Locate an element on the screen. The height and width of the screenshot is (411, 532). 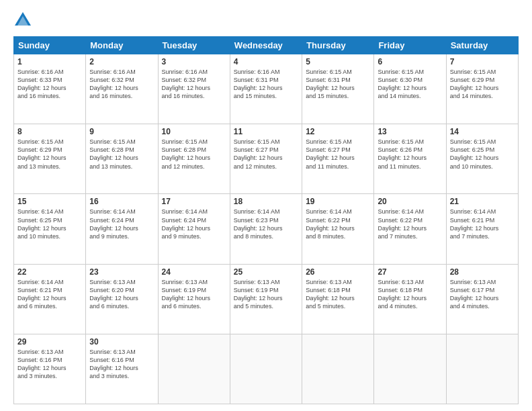
day-number: 25 is located at coordinates (266, 272).